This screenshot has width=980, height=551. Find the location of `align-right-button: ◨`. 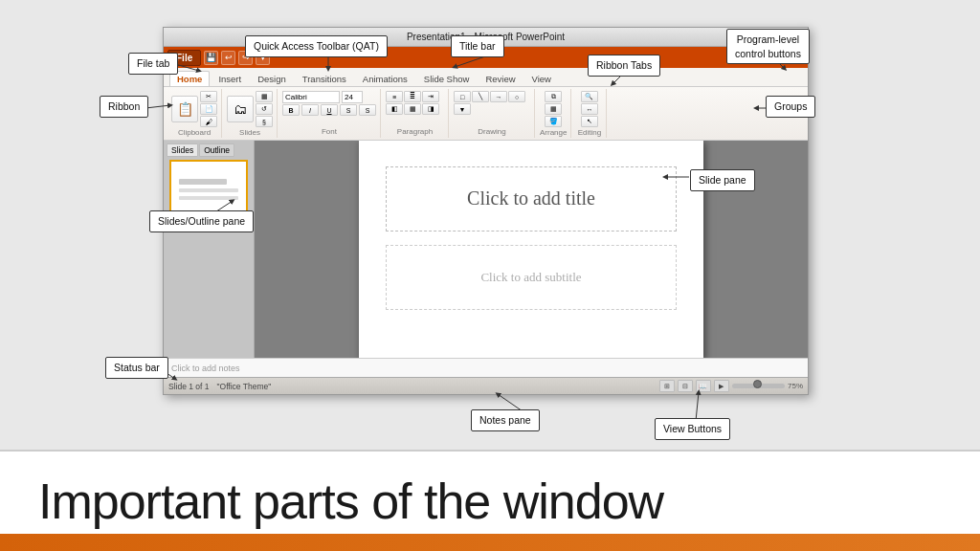

align-right-button: ◨ is located at coordinates (431, 109).